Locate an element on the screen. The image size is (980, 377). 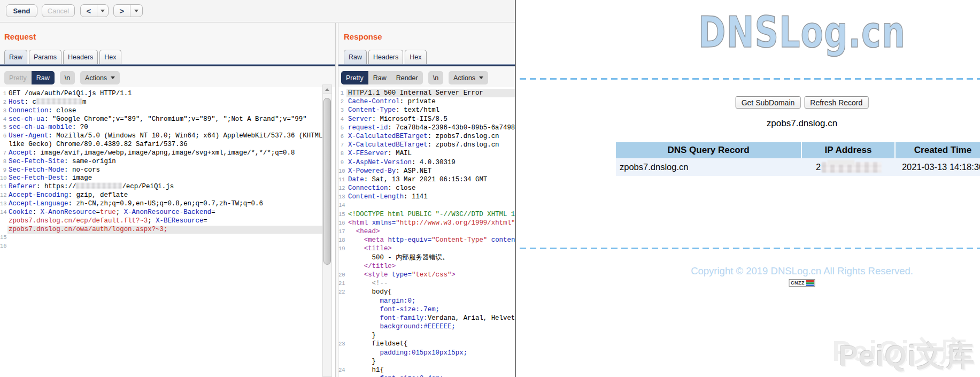
code-line: font-size:2.4em; is located at coordinates (427, 375).